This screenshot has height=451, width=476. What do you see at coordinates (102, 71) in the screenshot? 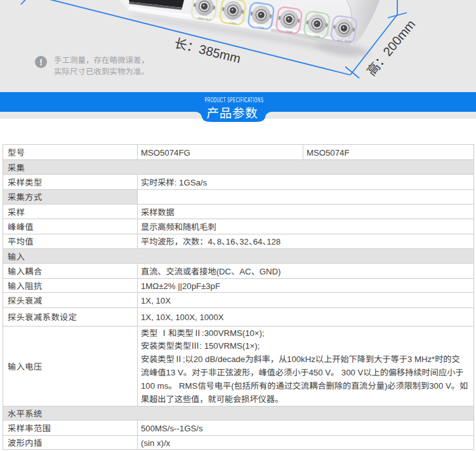
I see `svg-text: 实际尺寸已收到实物为准。` at bounding box center [102, 71].